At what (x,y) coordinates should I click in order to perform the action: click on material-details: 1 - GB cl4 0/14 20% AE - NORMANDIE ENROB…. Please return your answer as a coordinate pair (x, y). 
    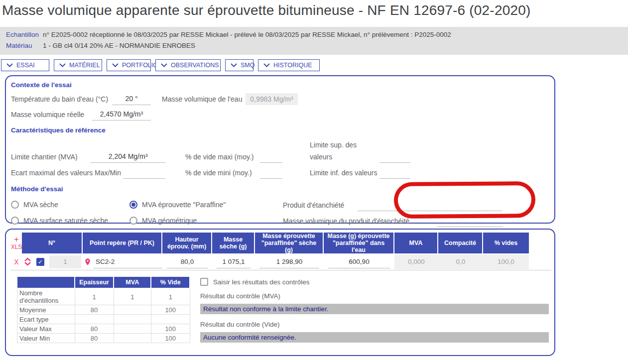
    Looking at the image, I should click on (119, 46).